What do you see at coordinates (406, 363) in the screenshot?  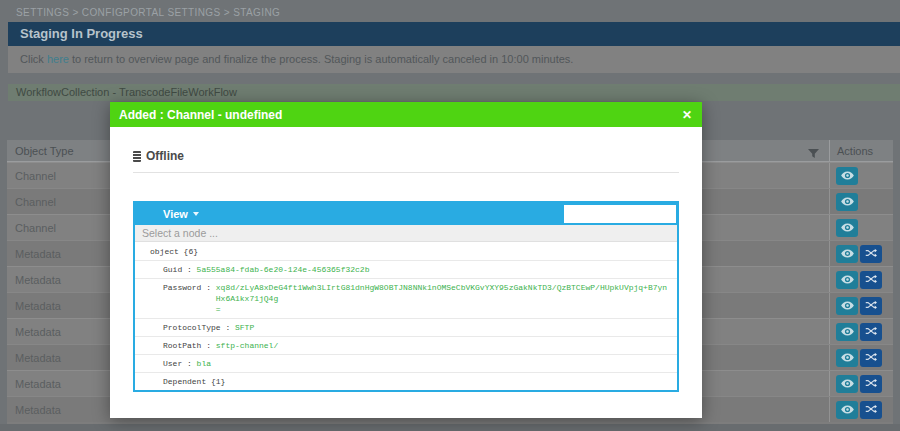 I see `tree-node: User : bla` at bounding box center [406, 363].